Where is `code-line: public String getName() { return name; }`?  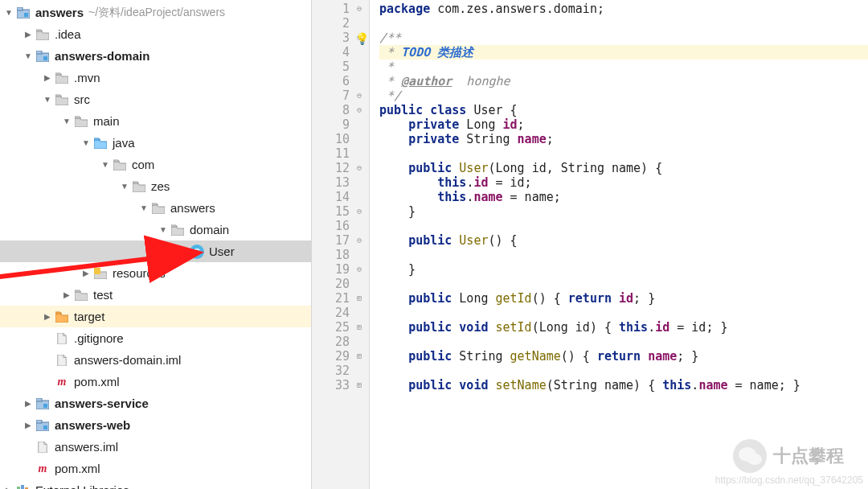
code-line: public String getName() { return name; } is located at coordinates (624, 356).